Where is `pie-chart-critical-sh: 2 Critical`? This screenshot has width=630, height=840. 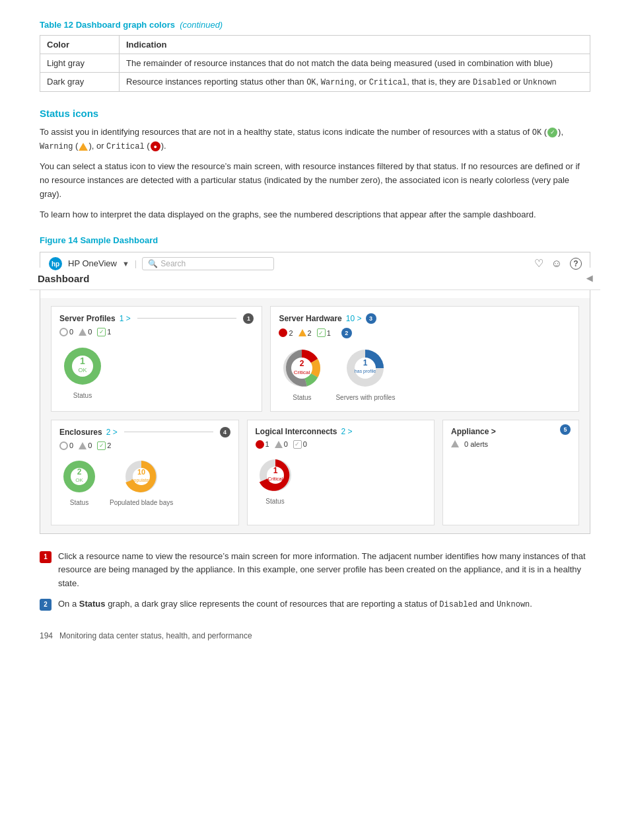 pie-chart-critical-sh: 2 Critical is located at coordinates (302, 368).